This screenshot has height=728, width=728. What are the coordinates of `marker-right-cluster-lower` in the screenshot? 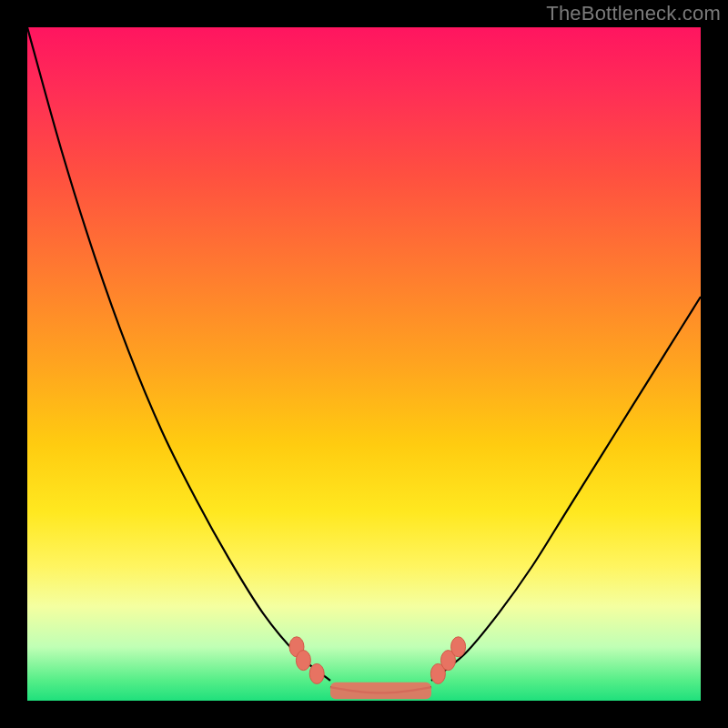 It's located at (438, 673).